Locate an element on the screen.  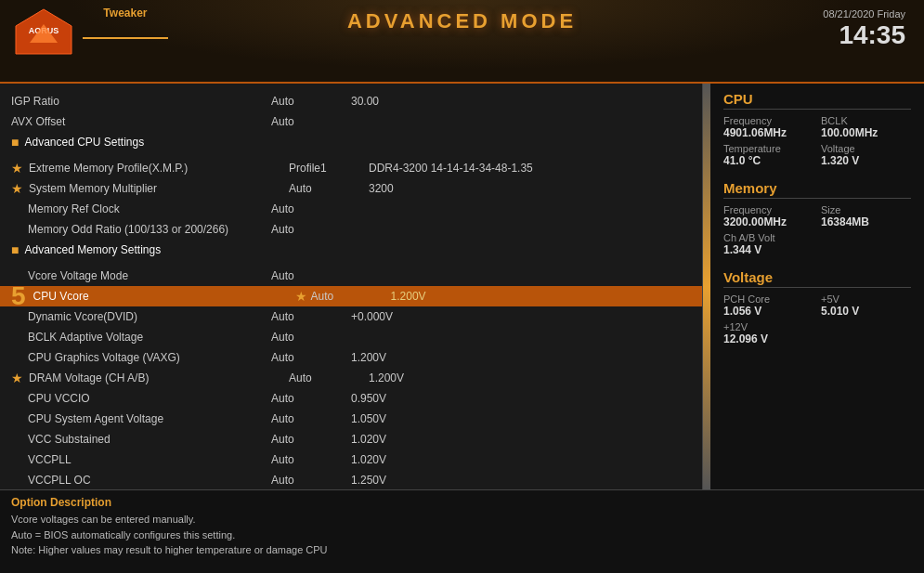
cpu-sa-value: Auto is located at coordinates (304, 419).